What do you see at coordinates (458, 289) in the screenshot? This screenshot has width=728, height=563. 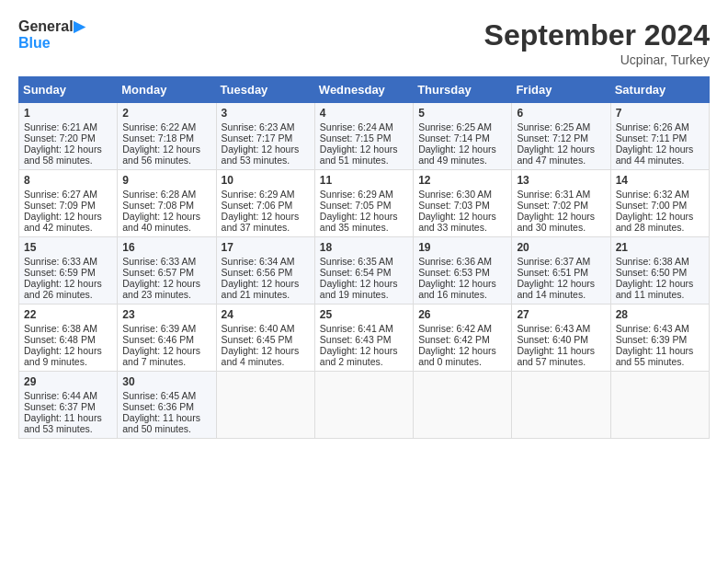 I see `daylight-text: Daylight: 12 hours and 16 minutes.` at bounding box center [458, 289].